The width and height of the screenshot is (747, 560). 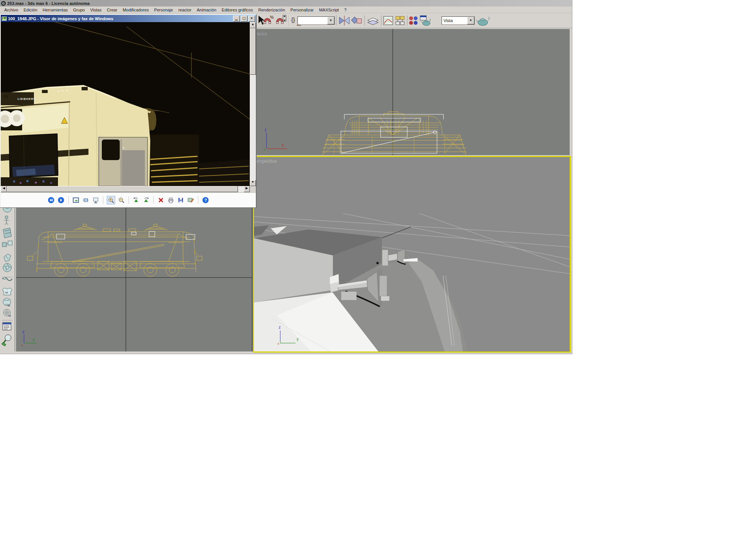 I want to click on front-axis-z-label: z, so click(x=265, y=130).